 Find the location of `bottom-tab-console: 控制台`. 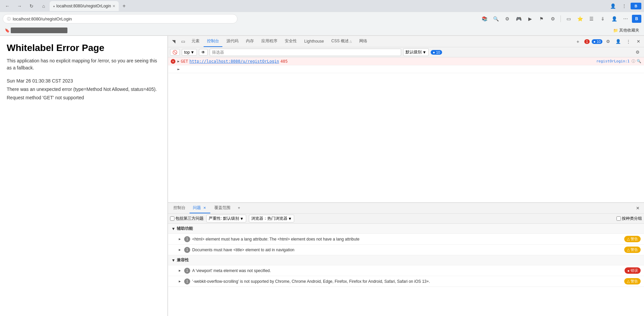

bottom-tab-console: 控制台 is located at coordinates (179, 208).